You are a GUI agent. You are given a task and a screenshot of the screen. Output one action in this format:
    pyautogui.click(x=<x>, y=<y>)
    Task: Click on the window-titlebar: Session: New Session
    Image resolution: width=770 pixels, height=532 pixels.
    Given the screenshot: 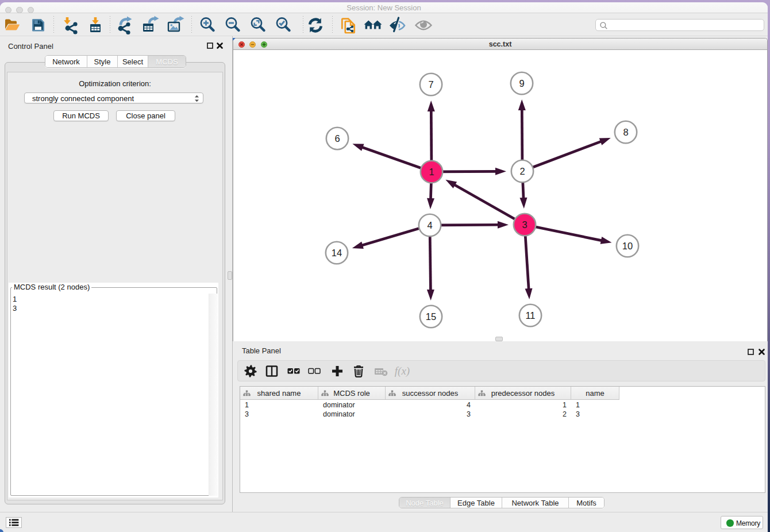 What is the action you would take?
    pyautogui.click(x=384, y=8)
    